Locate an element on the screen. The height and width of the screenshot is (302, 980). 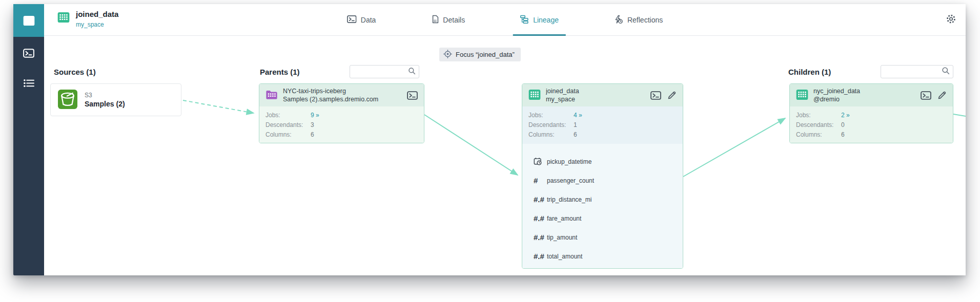
tab-data-label: Data is located at coordinates (369, 20).